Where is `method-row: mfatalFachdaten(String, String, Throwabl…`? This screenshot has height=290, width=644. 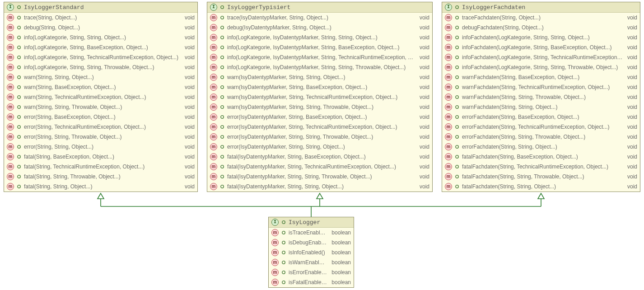 method-row: mfatalFachdaten(String, String, Throwabl… is located at coordinates (541, 177).